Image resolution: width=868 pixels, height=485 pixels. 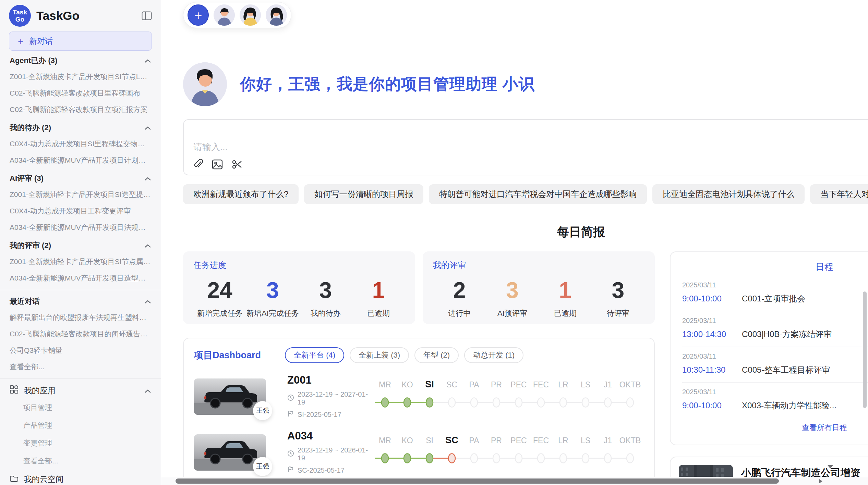 What do you see at coordinates (775, 365) in the screenshot?
I see `schedule-item: 2025/03/11 10:30-11:30 C005-整车工程目标评审 加入` at bounding box center [775, 365].